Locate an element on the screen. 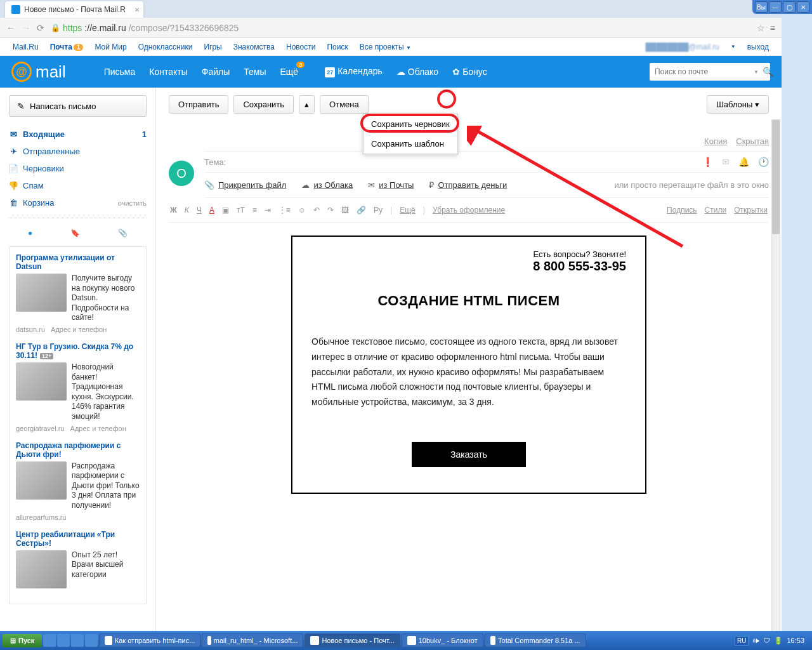 This screenshot has height=650, width=812. portal-link-mailru: Mail.Ru is located at coordinates (25, 47).